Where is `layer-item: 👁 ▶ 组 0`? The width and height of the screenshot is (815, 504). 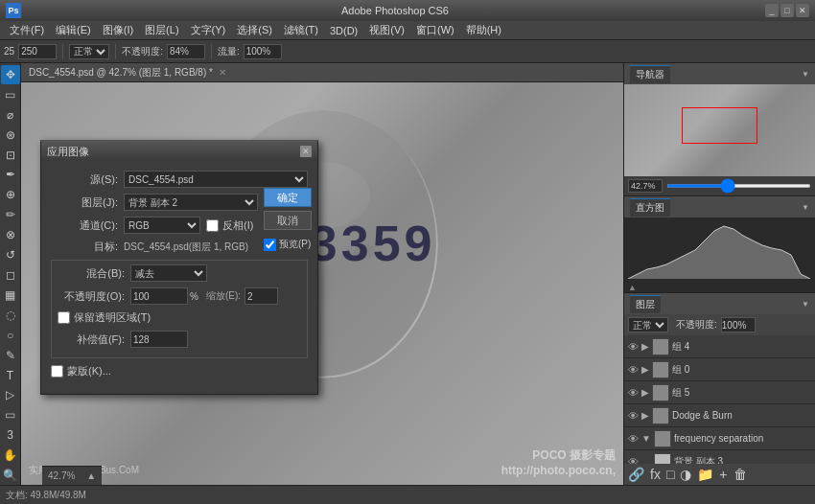 layer-item: 👁 ▶ 组 0 is located at coordinates (719, 370).